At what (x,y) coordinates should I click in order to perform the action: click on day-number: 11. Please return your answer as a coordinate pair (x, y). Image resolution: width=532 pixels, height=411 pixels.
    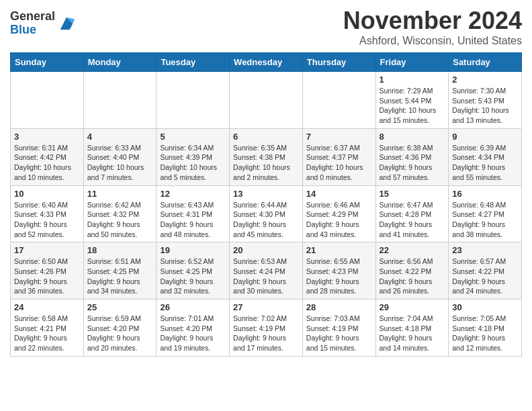
    Looking at the image, I should click on (120, 193).